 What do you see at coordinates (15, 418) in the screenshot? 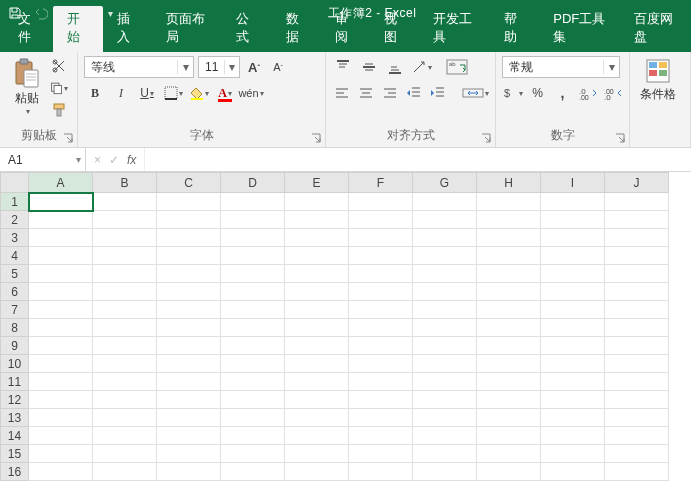
I see `row-header: 13` at bounding box center [15, 418].